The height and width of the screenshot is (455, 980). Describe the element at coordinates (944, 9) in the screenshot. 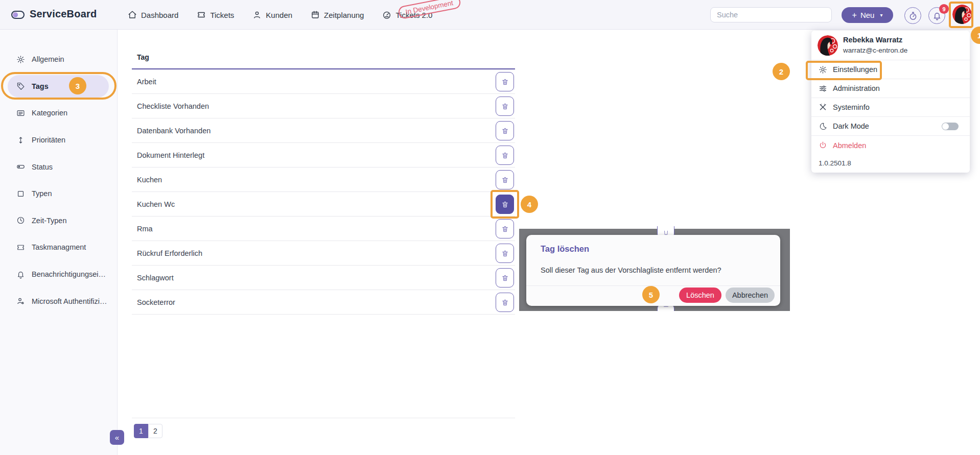

I see `notification-badge: 9` at that location.